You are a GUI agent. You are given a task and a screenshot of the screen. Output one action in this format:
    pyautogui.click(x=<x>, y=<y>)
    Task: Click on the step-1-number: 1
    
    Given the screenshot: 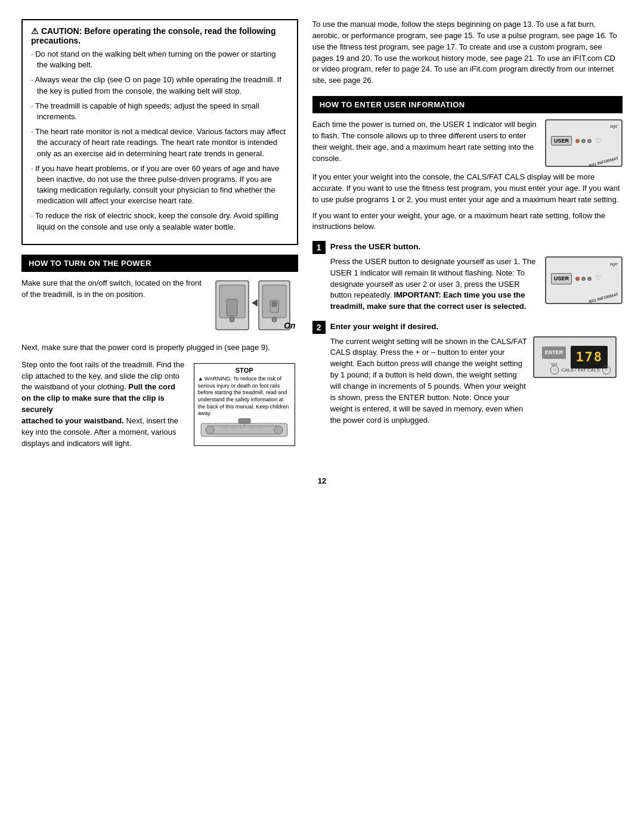 What is the action you would take?
    pyautogui.click(x=319, y=247)
    